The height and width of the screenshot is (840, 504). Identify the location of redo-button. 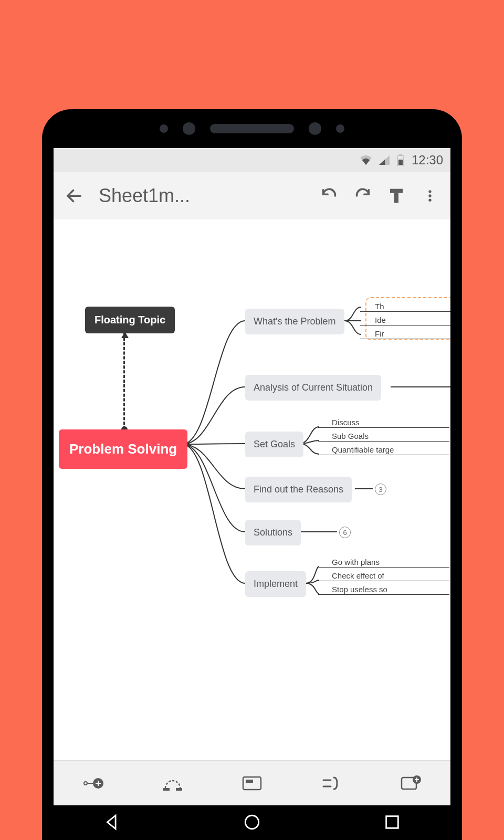
(363, 196).